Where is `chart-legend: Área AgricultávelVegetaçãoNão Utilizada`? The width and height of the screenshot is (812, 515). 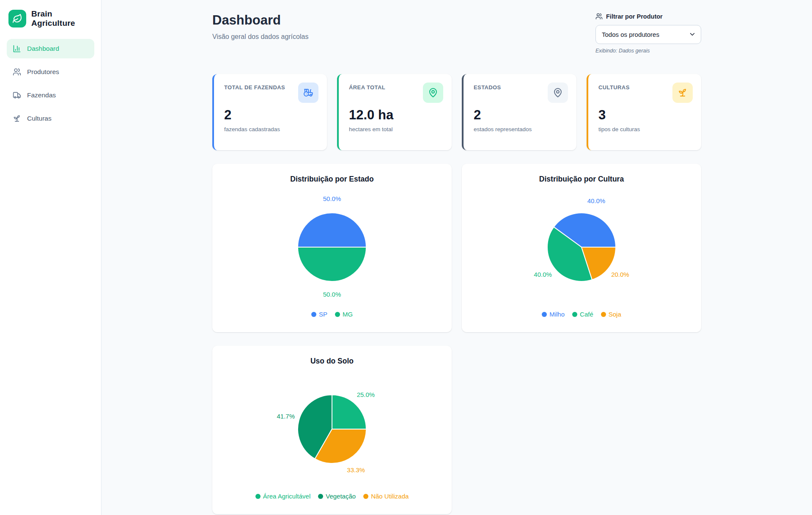
chart-legend: Área AgricultávelVegetaçãoNão Utilizada is located at coordinates (332, 496).